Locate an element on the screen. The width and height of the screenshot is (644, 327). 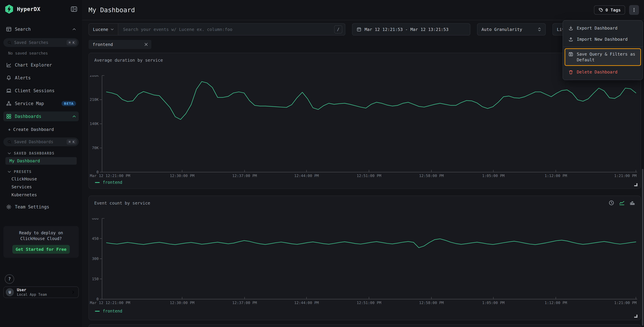
chart-title: Event count by service is located at coordinates (122, 203).